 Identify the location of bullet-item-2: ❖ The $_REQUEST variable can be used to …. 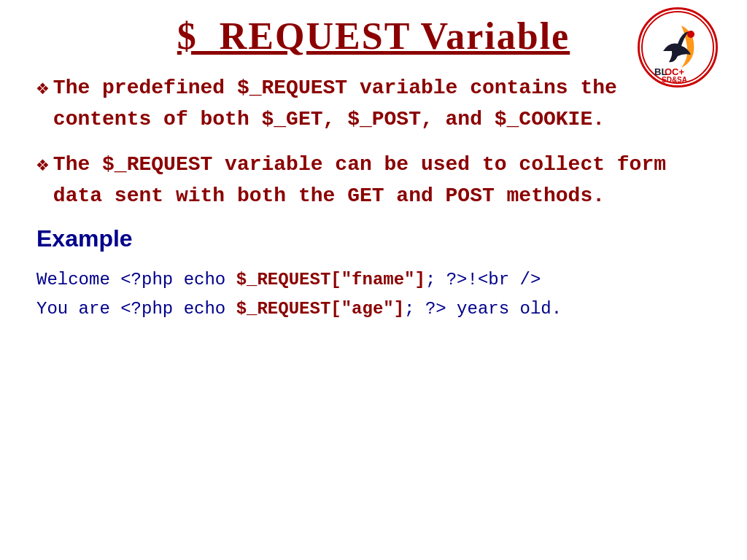
(374, 181).